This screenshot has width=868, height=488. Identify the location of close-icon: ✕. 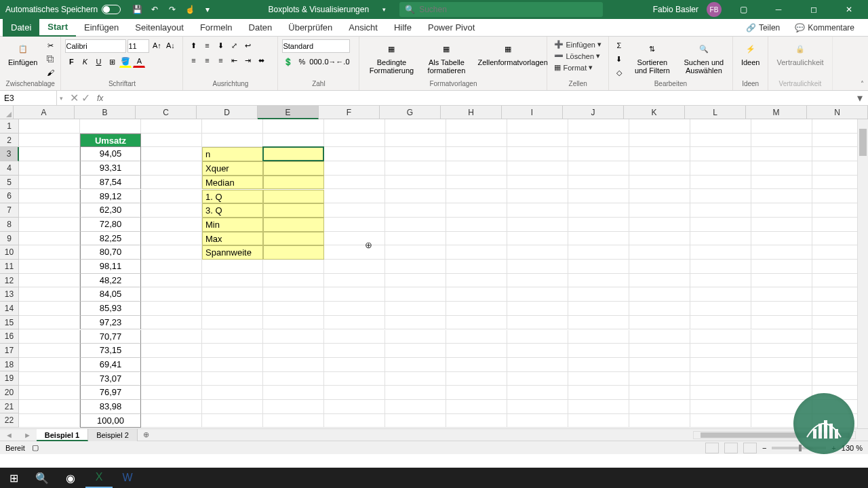
(849, 9).